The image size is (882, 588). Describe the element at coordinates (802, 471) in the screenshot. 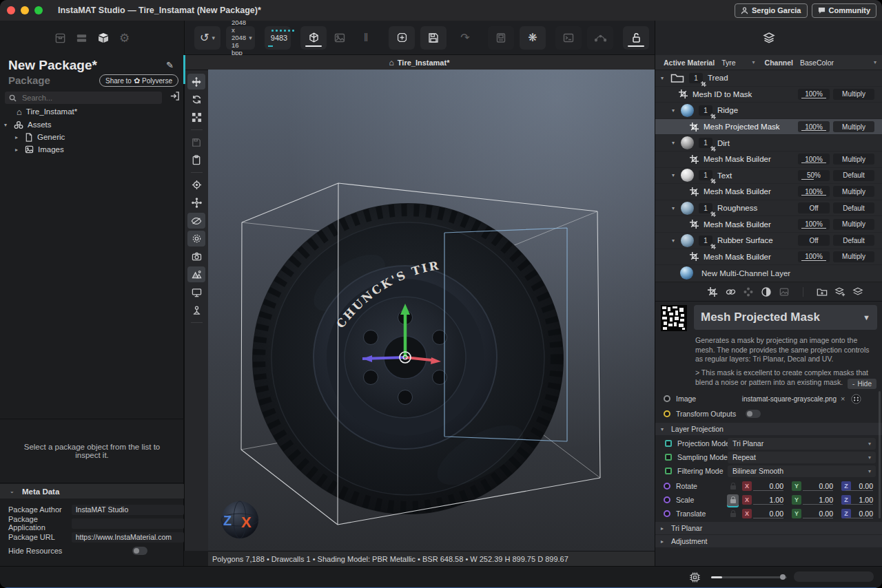

I see `filtering-mode-dropdown: Bilinear Smooth ▾` at that location.